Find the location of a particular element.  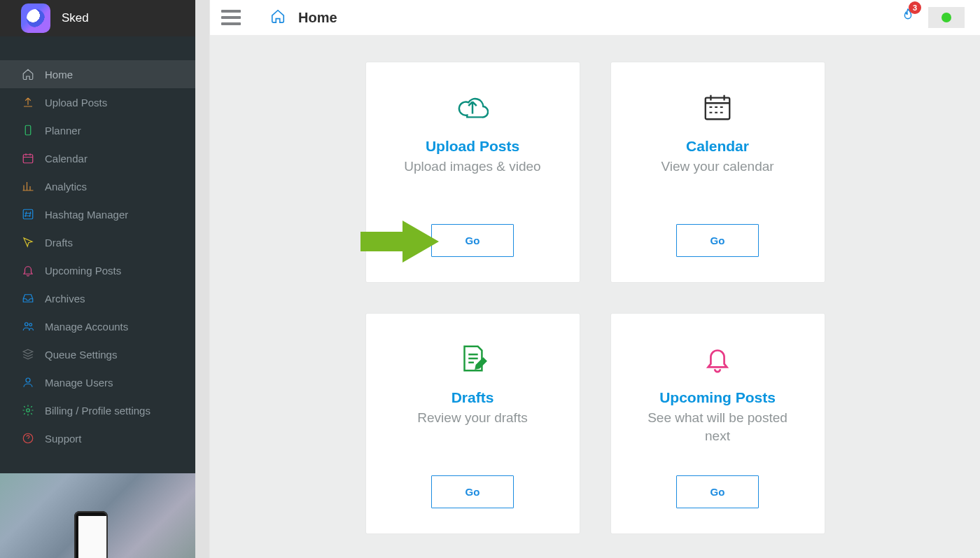

card-desc: Upload images & video is located at coordinates (472, 167).